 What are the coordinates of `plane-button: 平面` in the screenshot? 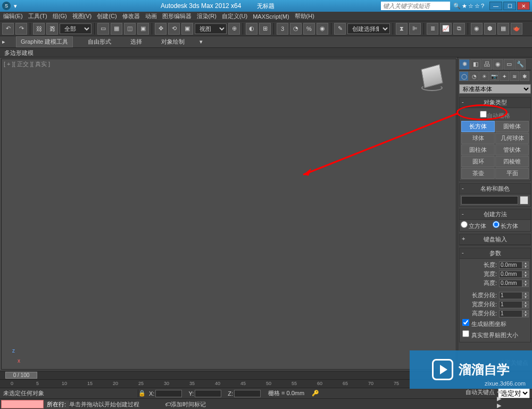 It's located at (512, 174).